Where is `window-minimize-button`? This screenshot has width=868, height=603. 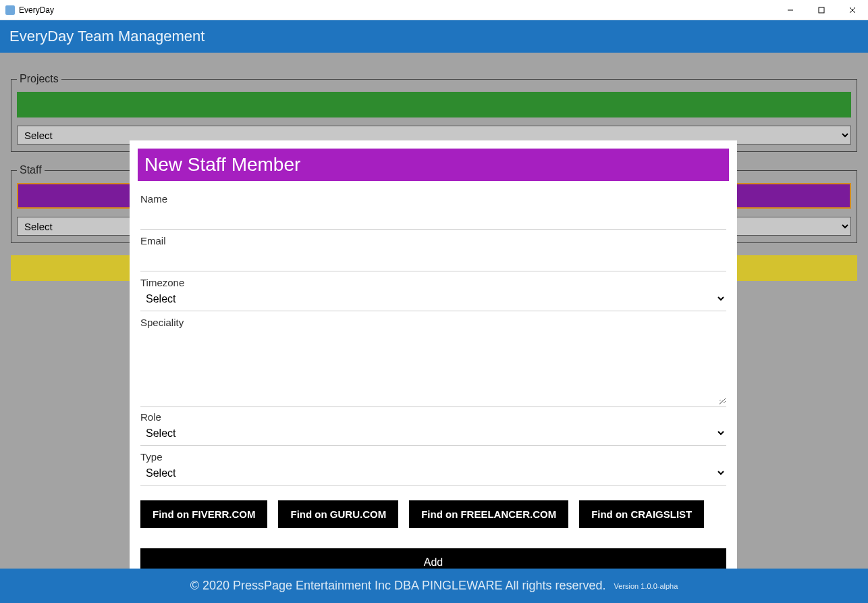 window-minimize-button is located at coordinates (790, 10).